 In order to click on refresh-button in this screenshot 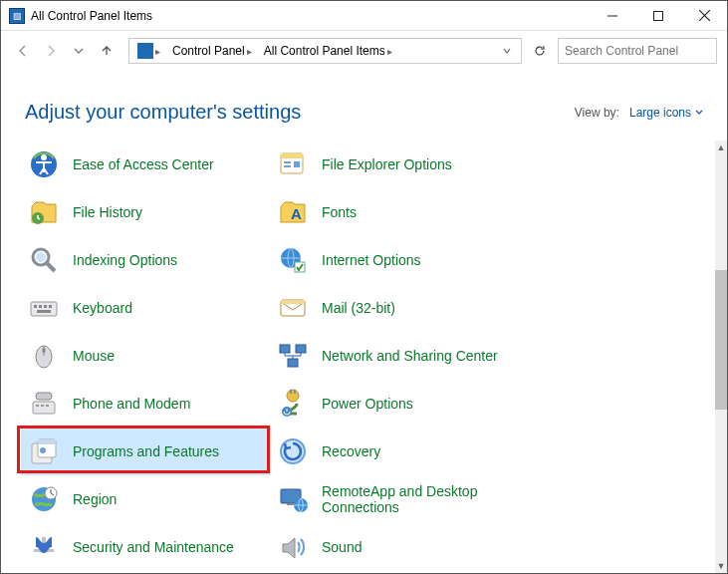, I will do `click(540, 51)`.